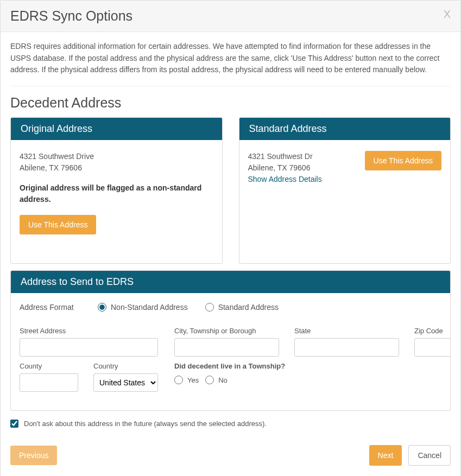 This screenshot has width=461, height=476. I want to click on township-options: Yes No, so click(313, 380).